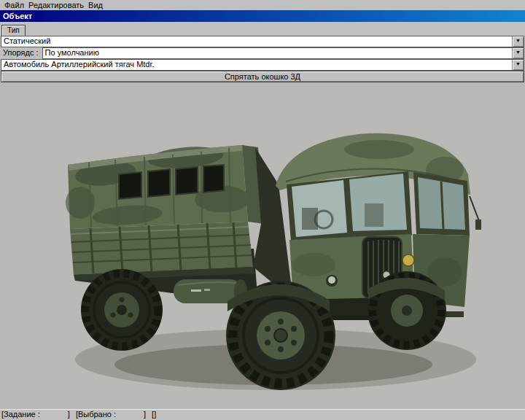 The width and height of the screenshot is (525, 420). What do you see at coordinates (96, 5) in the screenshot?
I see `menu-item-view: Вид` at bounding box center [96, 5].